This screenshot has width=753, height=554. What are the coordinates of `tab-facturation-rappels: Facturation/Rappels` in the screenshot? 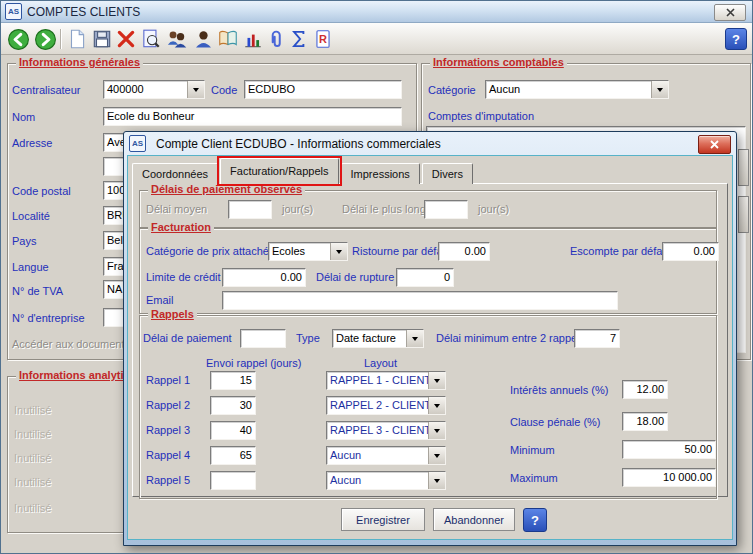 It's located at (279, 171).